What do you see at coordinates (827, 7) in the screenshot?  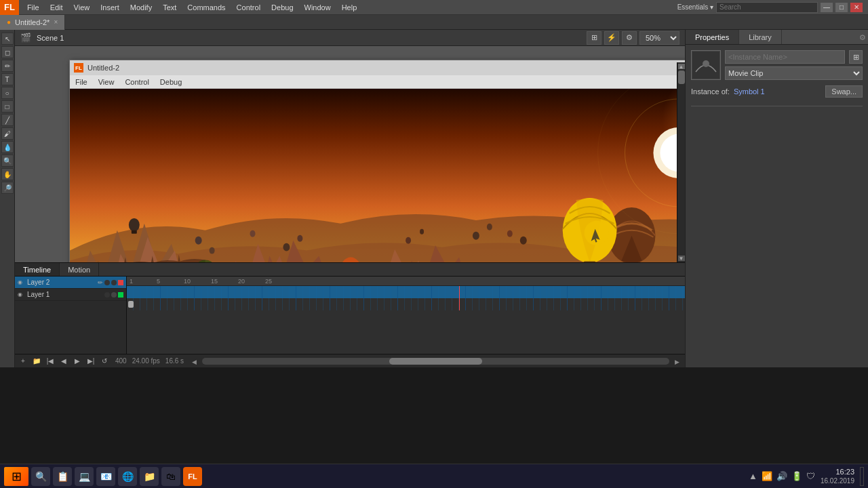 I see `minimize-button: —` at bounding box center [827, 7].